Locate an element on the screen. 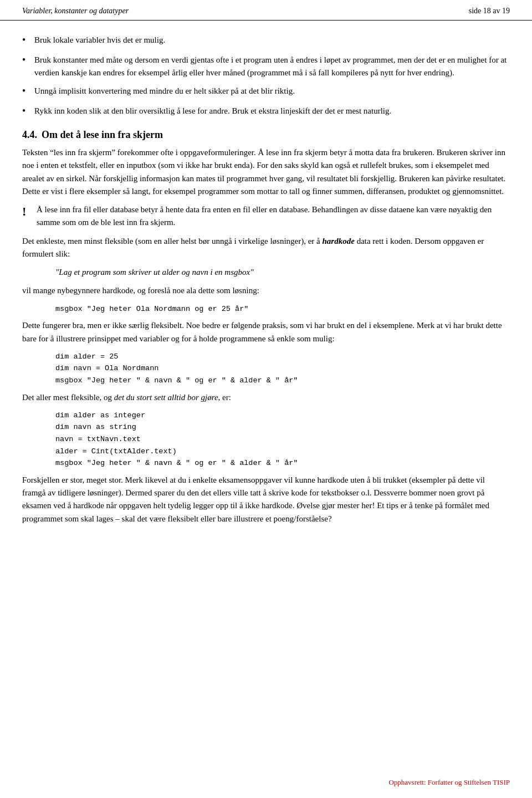 The image size is (532, 798). para5-prefix: Det aller mest fleksible, og is located at coordinates (68, 397).